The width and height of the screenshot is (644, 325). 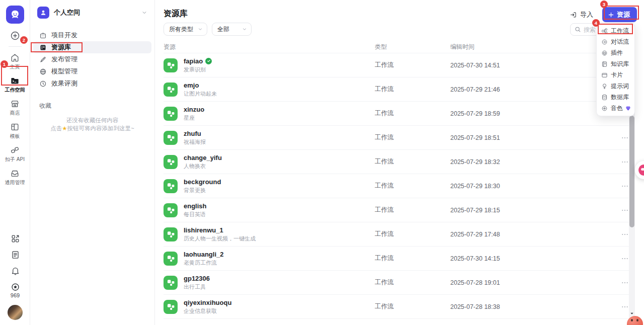 What do you see at coordinates (219, 238) in the screenshot?
I see `resource-description: 历史人物一生视频，一键生成` at bounding box center [219, 238].